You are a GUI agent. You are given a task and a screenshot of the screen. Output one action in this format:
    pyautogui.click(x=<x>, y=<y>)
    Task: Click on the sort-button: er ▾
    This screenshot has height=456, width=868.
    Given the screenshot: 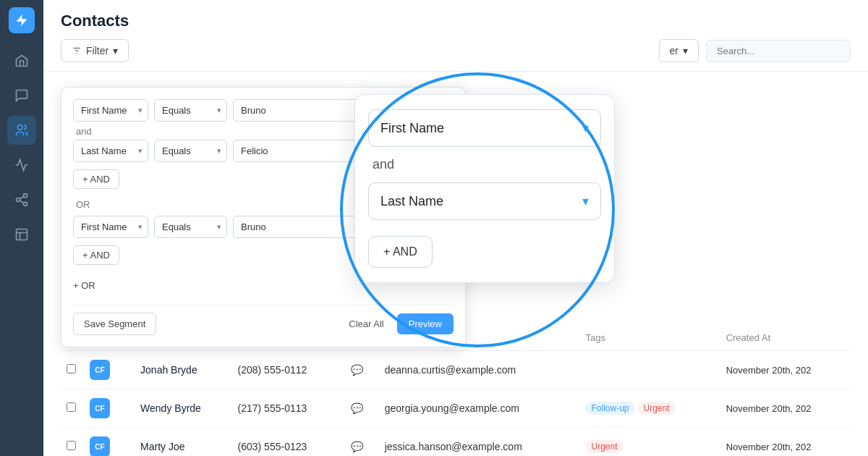 What is the action you would take?
    pyautogui.click(x=678, y=51)
    